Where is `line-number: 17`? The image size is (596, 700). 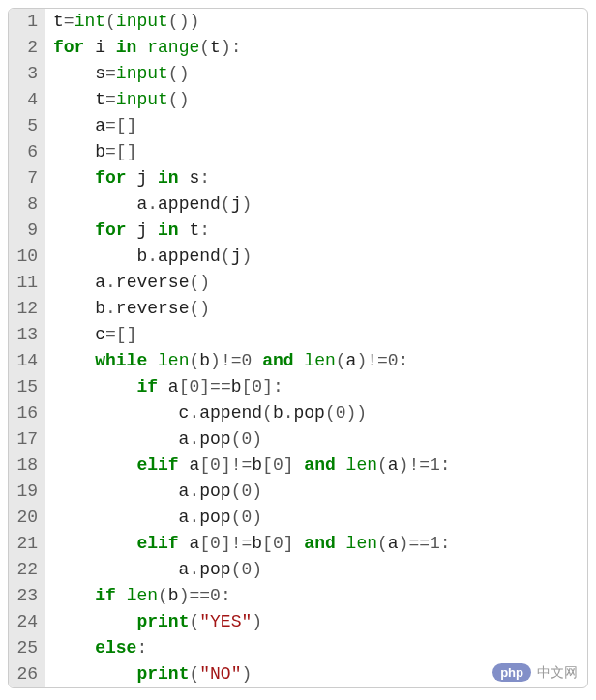 line-number: 17 is located at coordinates (27, 439).